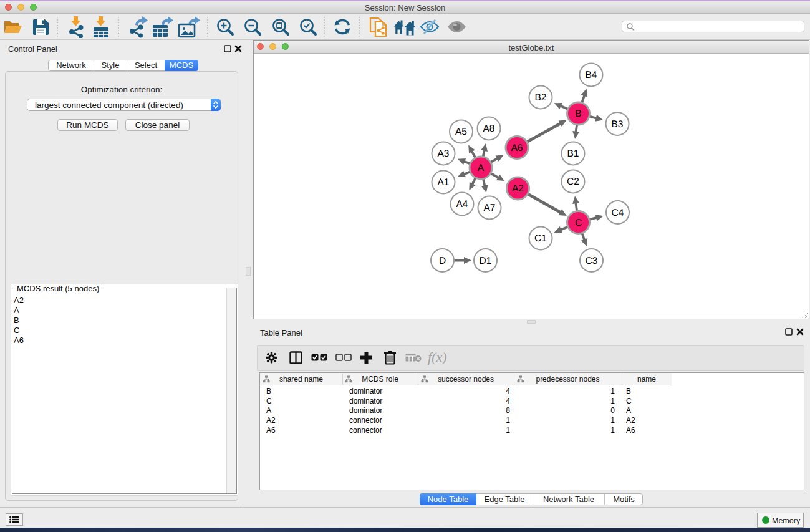 This screenshot has height=532, width=810. What do you see at coordinates (443, 261) in the screenshot?
I see `svg-text: D` at bounding box center [443, 261].